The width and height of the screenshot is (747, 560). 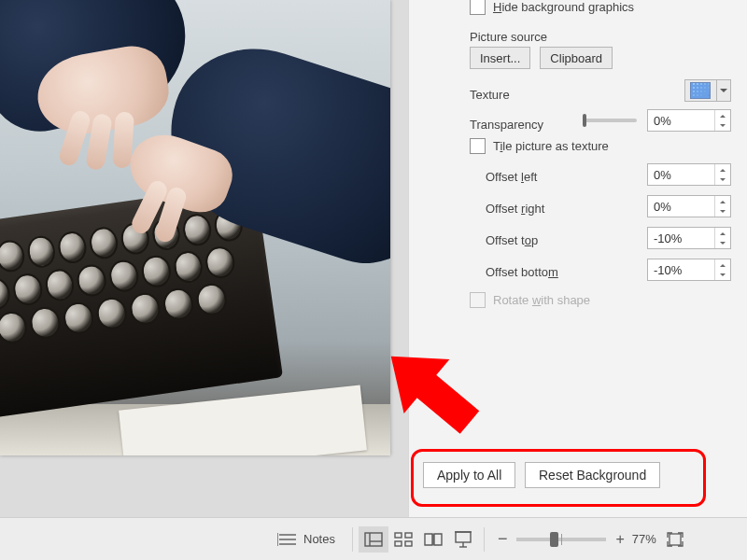 What do you see at coordinates (576, 58) in the screenshot?
I see `clipboard-button: Clipboard` at bounding box center [576, 58].